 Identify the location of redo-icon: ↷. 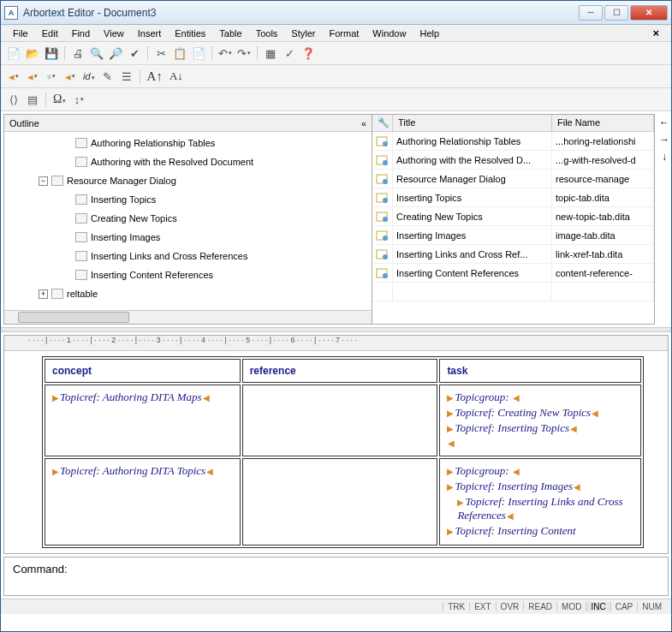
(244, 53).